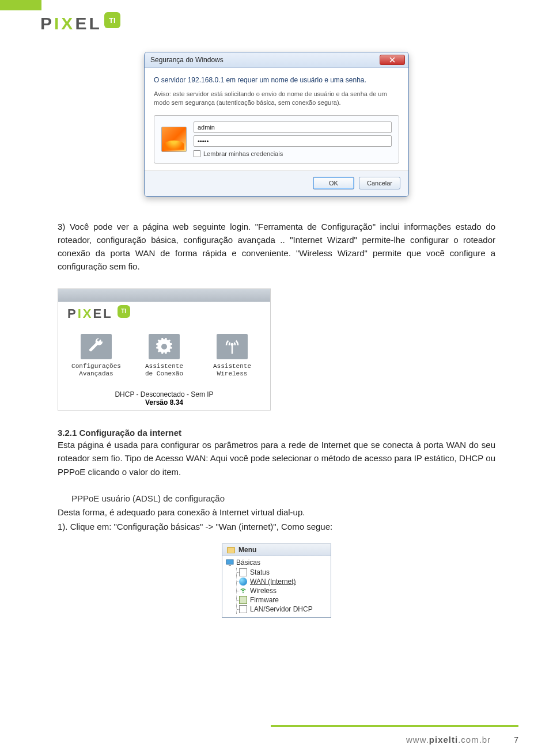 This screenshot has height=756, width=553. What do you see at coordinates (392, 60) in the screenshot?
I see `close-button` at bounding box center [392, 60].